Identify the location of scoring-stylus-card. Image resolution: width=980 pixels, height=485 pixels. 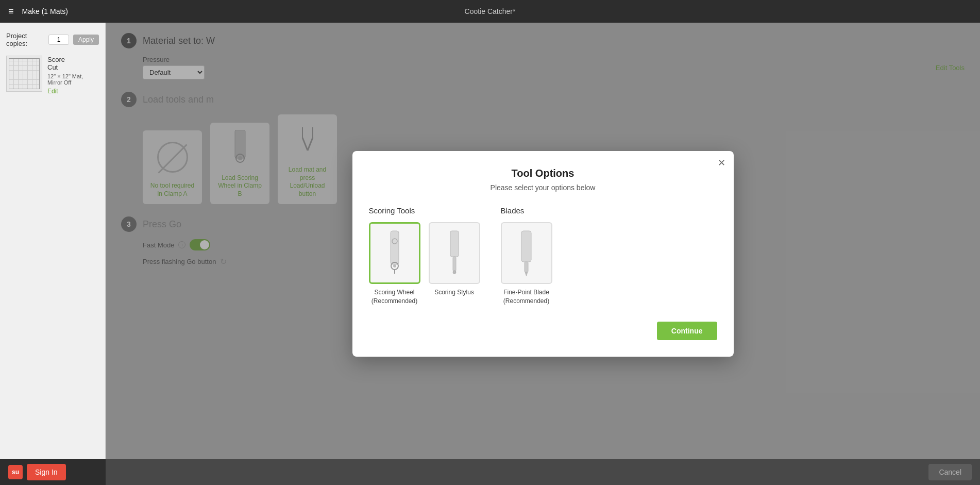
(454, 253).